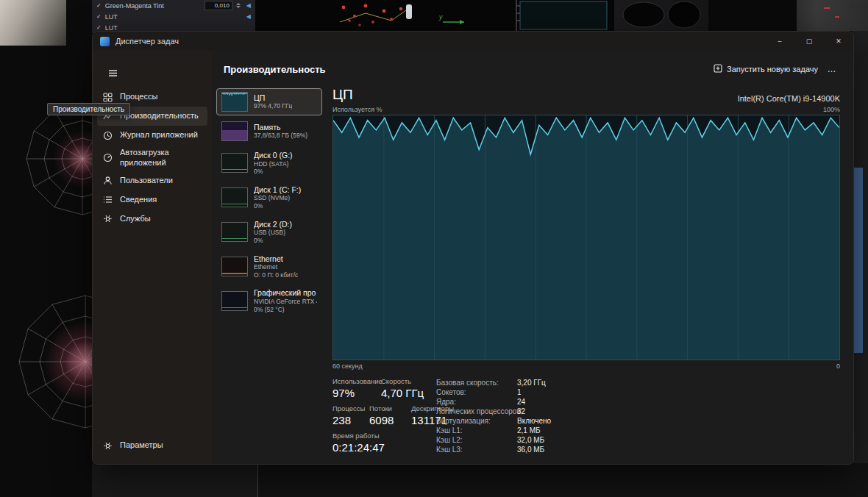 The height and width of the screenshot is (497, 868). Describe the element at coordinates (789, 99) in the screenshot. I see `cpu-model-name: Intel(R) Core(TM) i9-14900K` at that location.